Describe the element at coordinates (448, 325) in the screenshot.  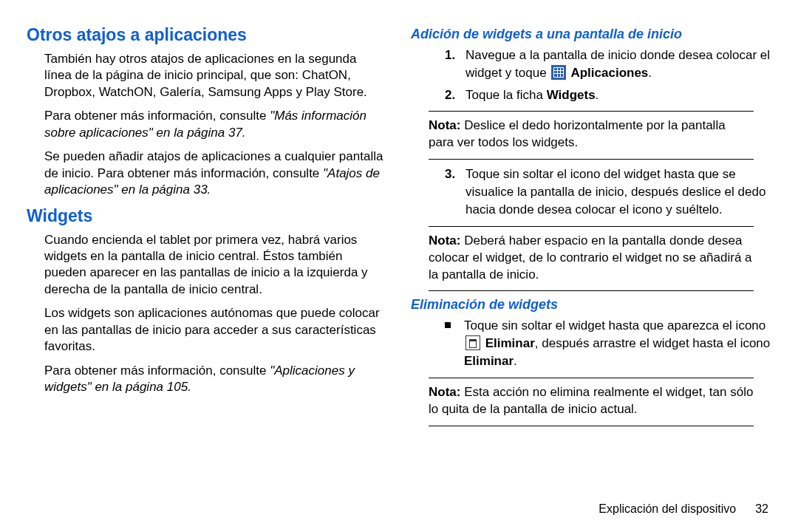
I see `bullet-square-icon` at that location.